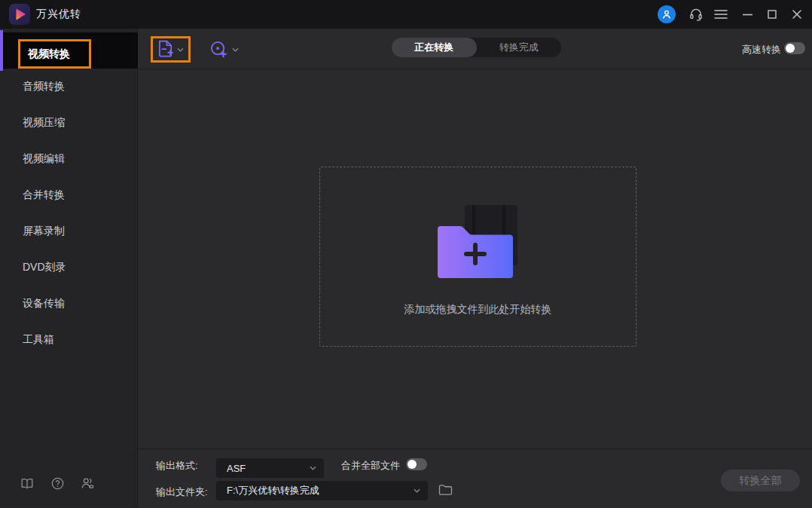  I want to click on output-folder-value: F:\万兴优转\转换完成, so click(320, 491).